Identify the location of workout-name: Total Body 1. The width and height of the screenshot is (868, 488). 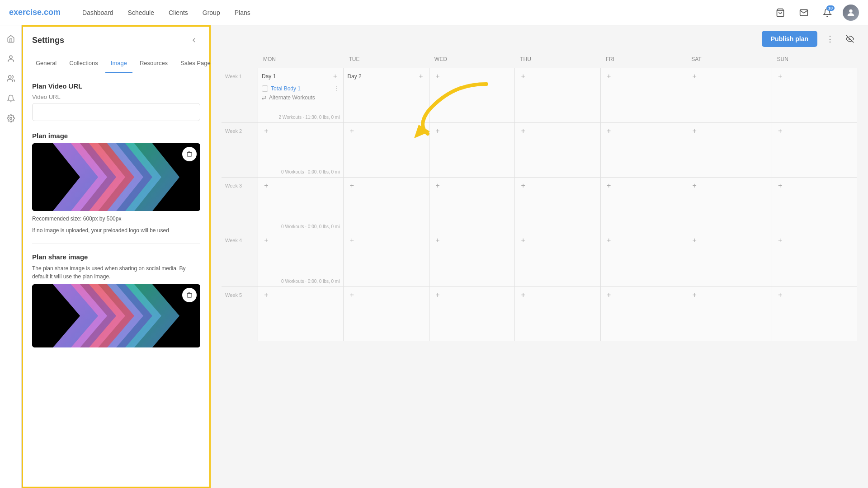
(286, 89).